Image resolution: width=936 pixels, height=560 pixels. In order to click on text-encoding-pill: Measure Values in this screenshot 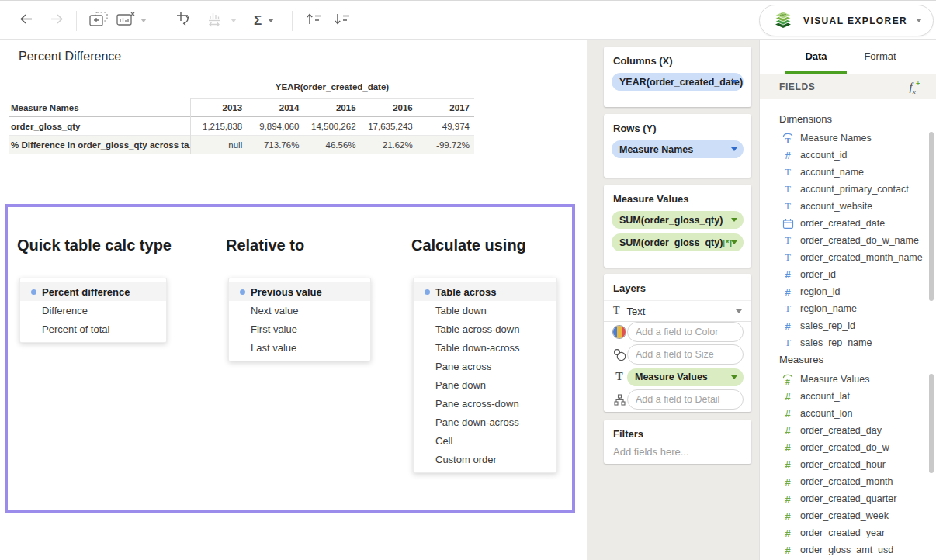, I will do `click(685, 377)`.